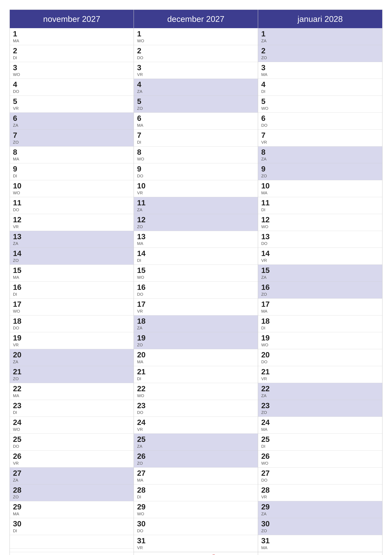  What do you see at coordinates (196, 392) in the screenshot?
I see `day-cell-1-22: 22WO` at bounding box center [196, 392].